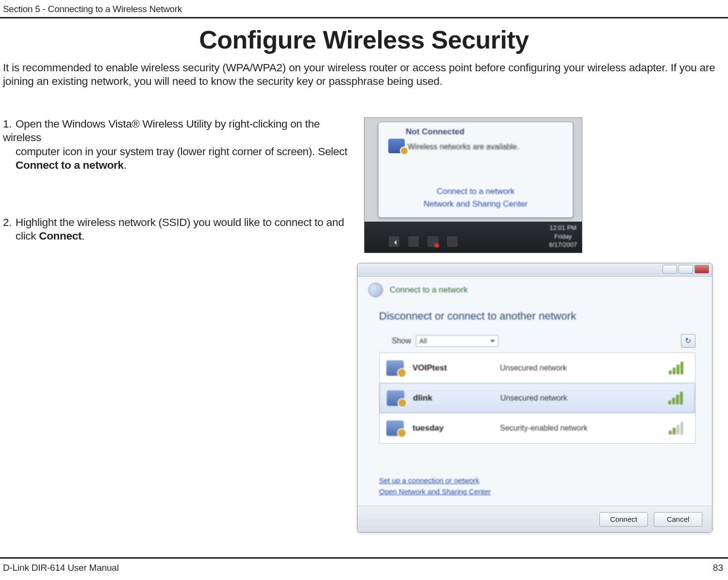 The width and height of the screenshot is (728, 580). Describe the element at coordinates (61, 568) in the screenshot. I see `footer-manual-name: D-Link DIR-614 User Manual` at that location.